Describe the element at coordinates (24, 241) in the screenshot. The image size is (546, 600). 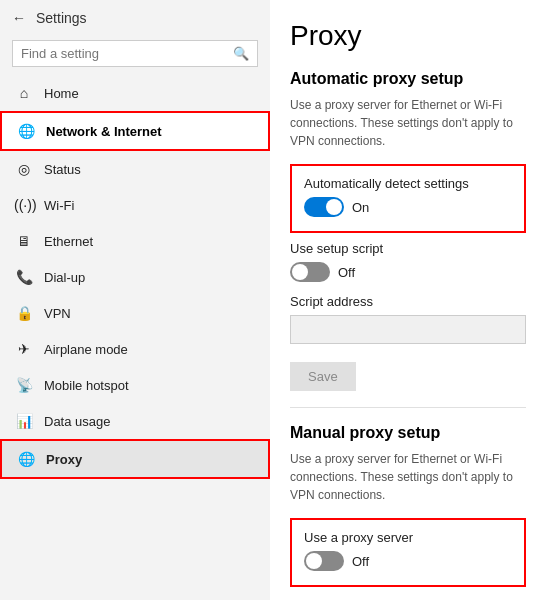
I see `ethernet-icon: 🖥` at that location.